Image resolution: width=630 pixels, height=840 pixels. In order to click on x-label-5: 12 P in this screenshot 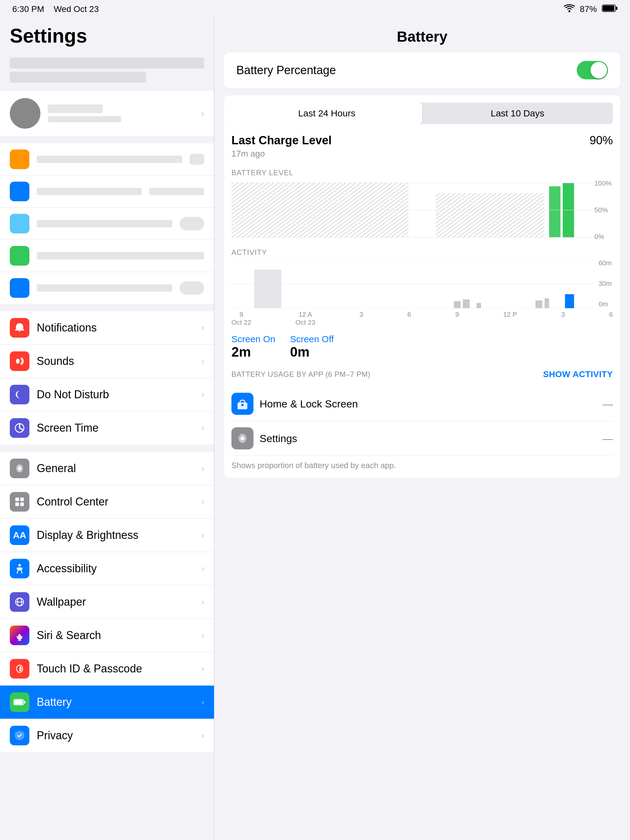, I will do `click(510, 319)`.